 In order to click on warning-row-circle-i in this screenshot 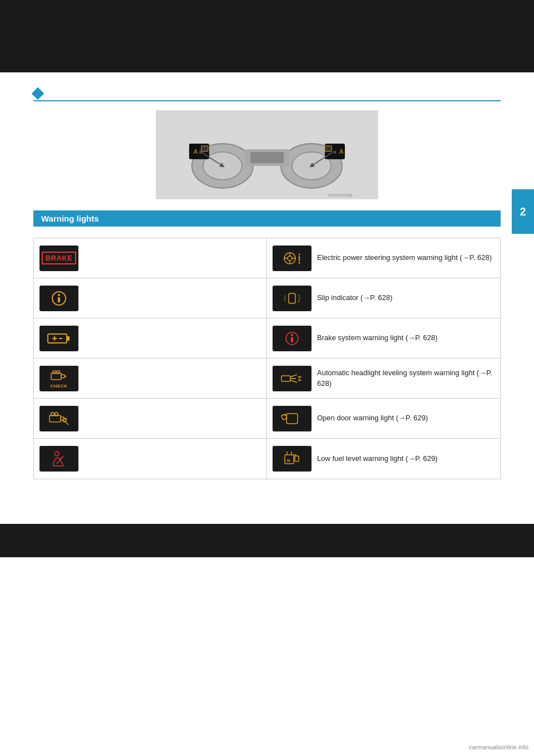, I will do `click(150, 298)`.